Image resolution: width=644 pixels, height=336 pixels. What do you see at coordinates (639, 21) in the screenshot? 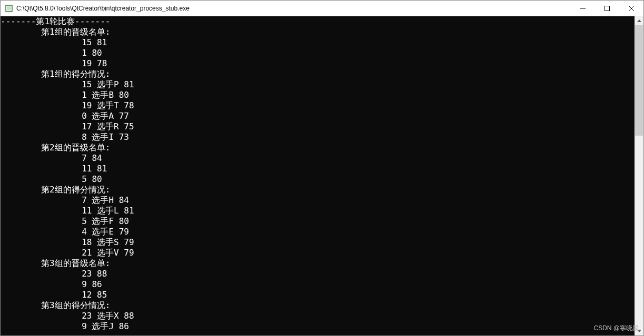
I see `chevron-up-icon` at bounding box center [639, 21].